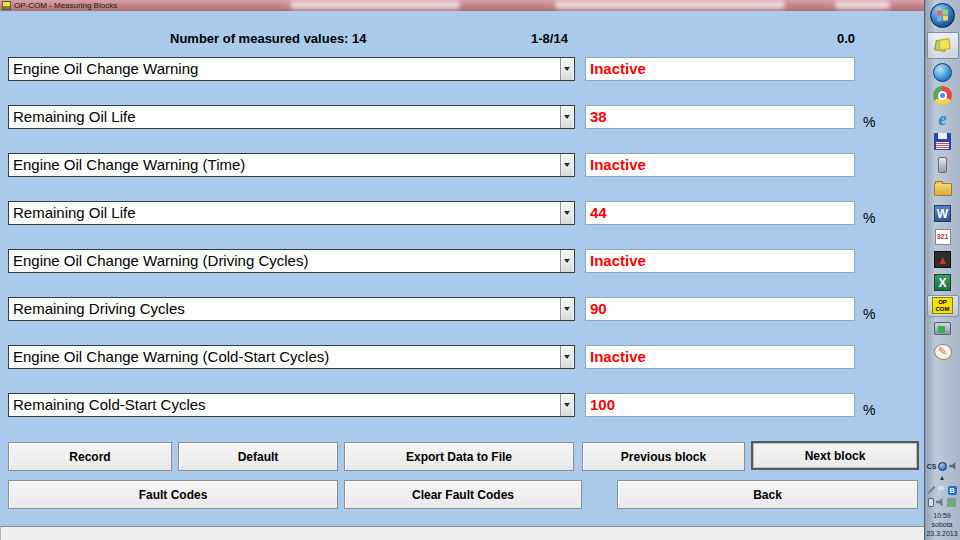 Image resolution: width=960 pixels, height=540 pixels. Describe the element at coordinates (942, 352) in the screenshot. I see `taskbar-item-paint: ✎` at that location.